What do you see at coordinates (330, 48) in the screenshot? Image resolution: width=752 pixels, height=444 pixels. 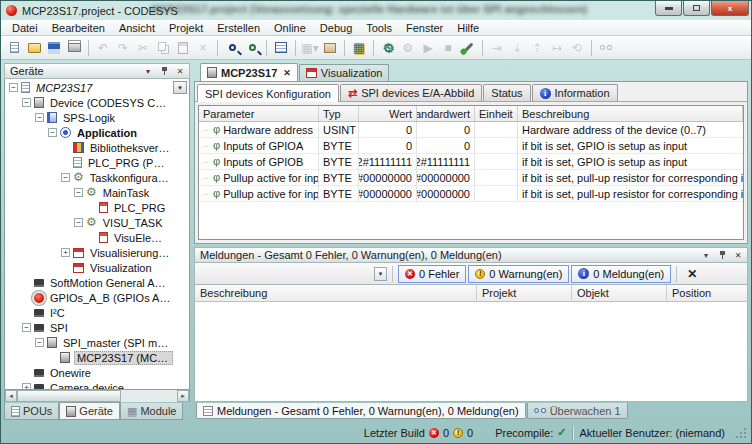 I see `toolbar-button-export-icon` at bounding box center [330, 48].